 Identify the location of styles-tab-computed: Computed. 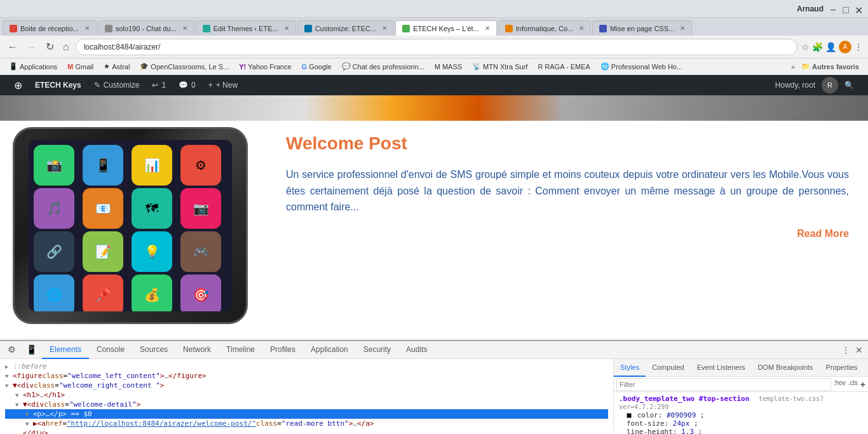
(668, 368).